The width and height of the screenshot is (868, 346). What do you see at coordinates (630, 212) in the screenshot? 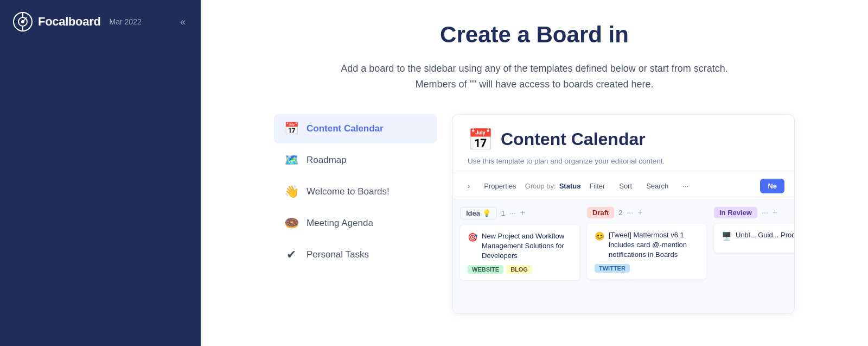
I see `draft-col-dots: ···` at bounding box center [630, 212].